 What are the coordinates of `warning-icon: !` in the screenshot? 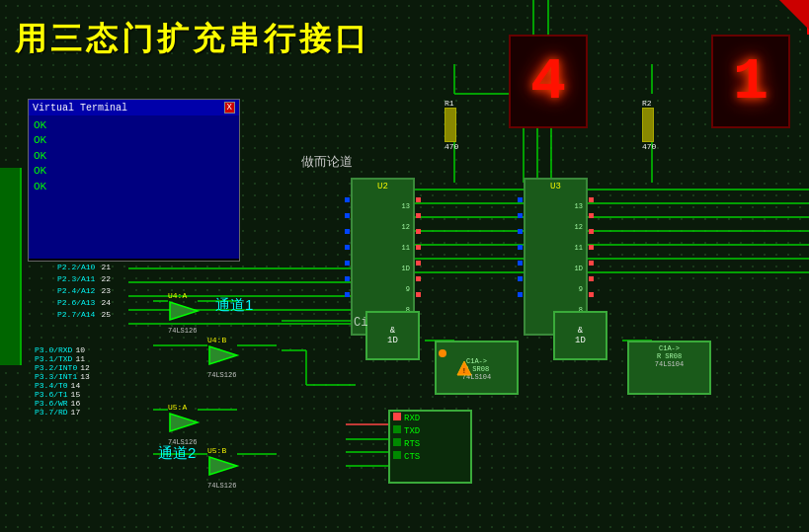 It's located at (464, 368).